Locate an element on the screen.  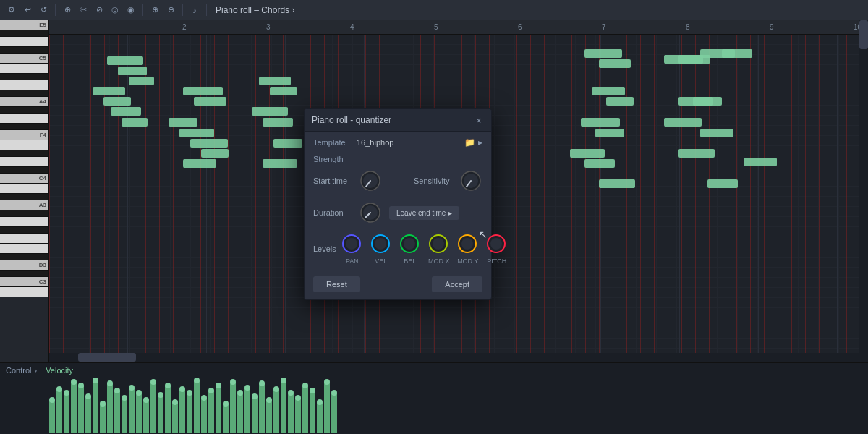
wave-icon: ♪ is located at coordinates (195, 10).